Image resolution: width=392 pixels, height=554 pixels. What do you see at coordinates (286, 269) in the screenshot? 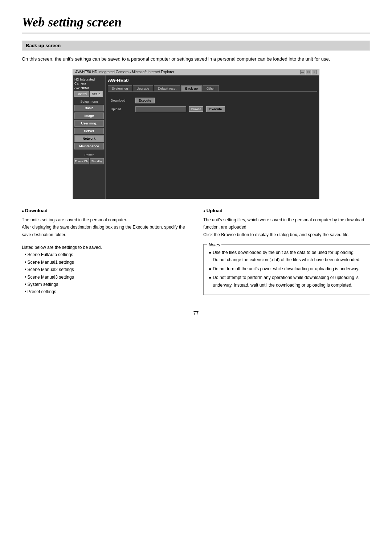
I see `notes-text-2: Do not turn off the unit's power while d…` at bounding box center [286, 269].